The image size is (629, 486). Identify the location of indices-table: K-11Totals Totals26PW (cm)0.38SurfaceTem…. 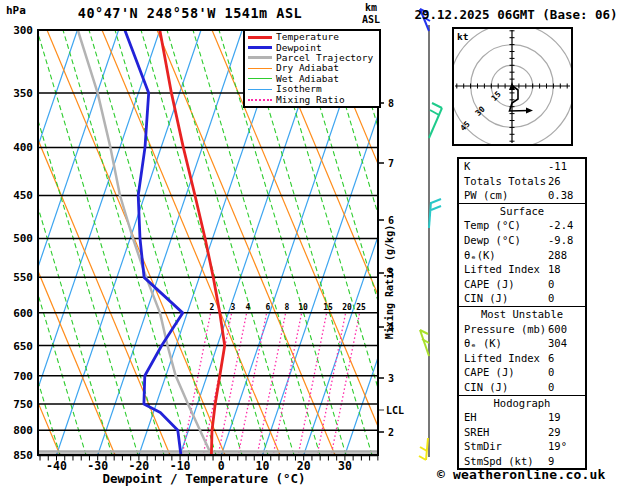
(522, 314).